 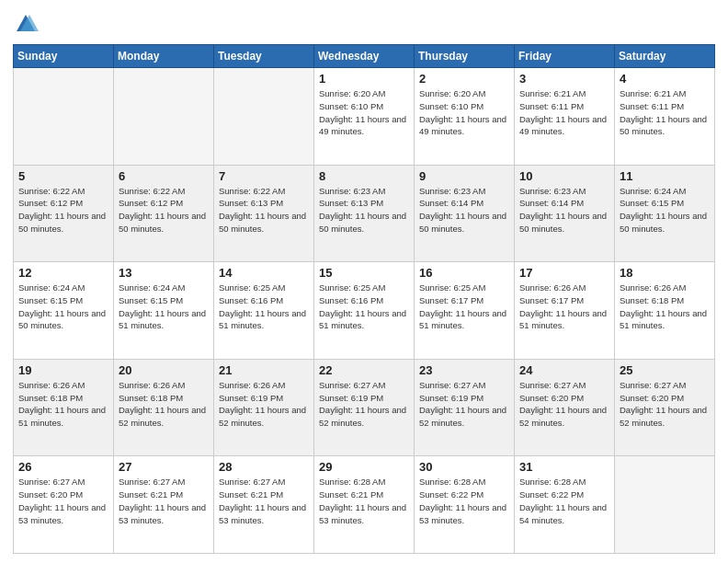 I want to click on calendar-cell: 11Sunrise: 6:24 AMSunset: 6:15 PMDayligh…, so click(x=665, y=213).